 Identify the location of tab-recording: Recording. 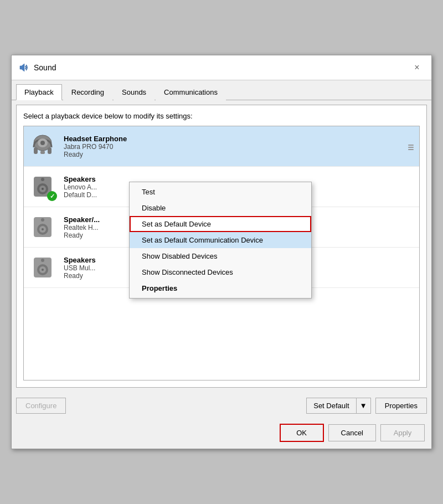
(87, 92).